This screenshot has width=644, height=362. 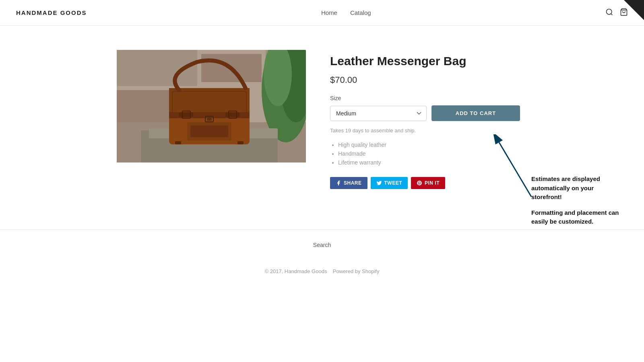 I want to click on size-row: Medium Small Large ADD TO CART, so click(x=429, y=113).